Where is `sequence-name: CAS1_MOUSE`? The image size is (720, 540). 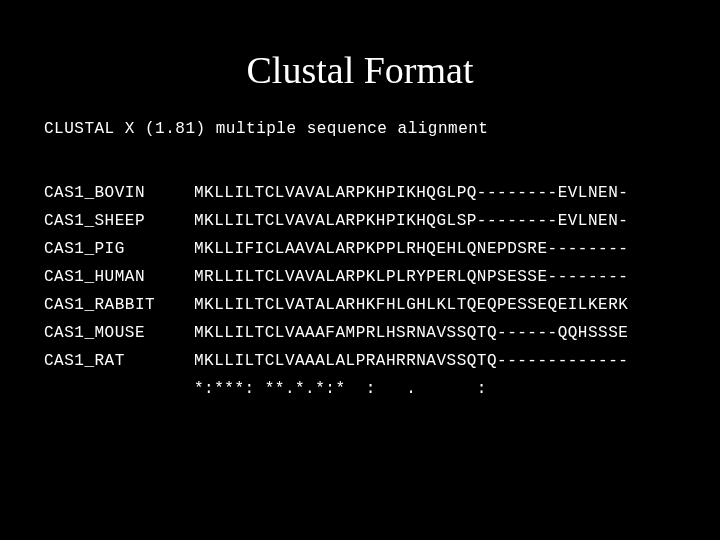
sequence-name: CAS1_MOUSE is located at coordinates (119, 333).